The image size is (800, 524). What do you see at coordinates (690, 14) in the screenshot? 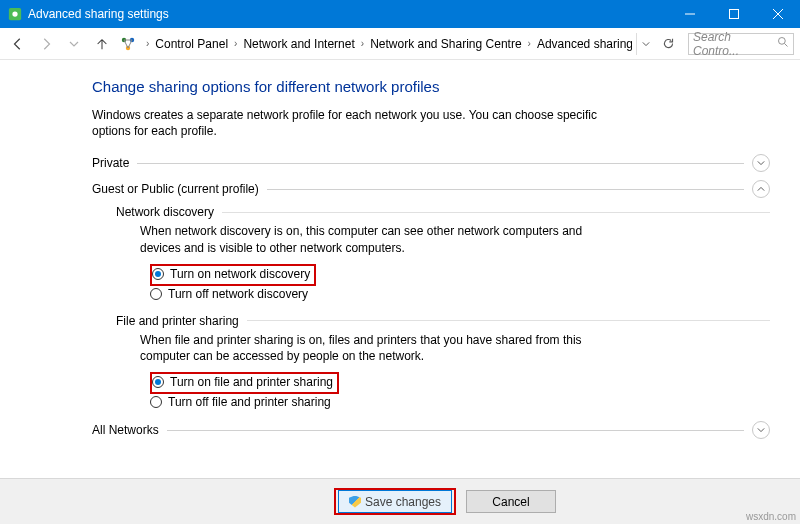
I see `minimize-button` at bounding box center [690, 14].